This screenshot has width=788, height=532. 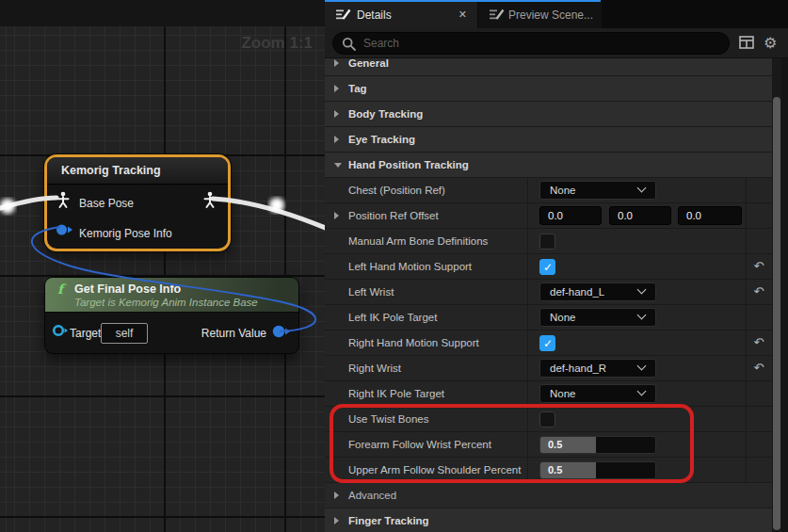 What do you see at coordinates (393, 317) in the screenshot?
I see `property-label: Left IK Pole Target` at bounding box center [393, 317].